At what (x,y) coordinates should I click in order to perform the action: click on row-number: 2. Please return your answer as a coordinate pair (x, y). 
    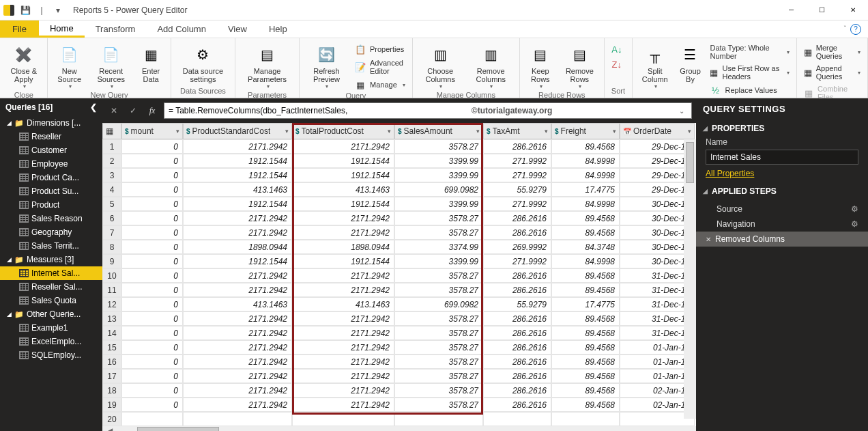
    Looking at the image, I should click on (112, 161).